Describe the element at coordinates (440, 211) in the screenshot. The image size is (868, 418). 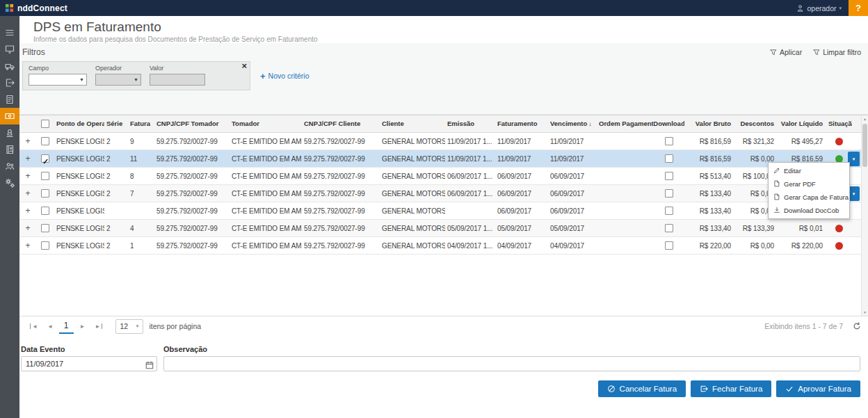
I see `table-row: +PENSKE LOGISTICS...59.275.792/0027-99CT…` at that location.